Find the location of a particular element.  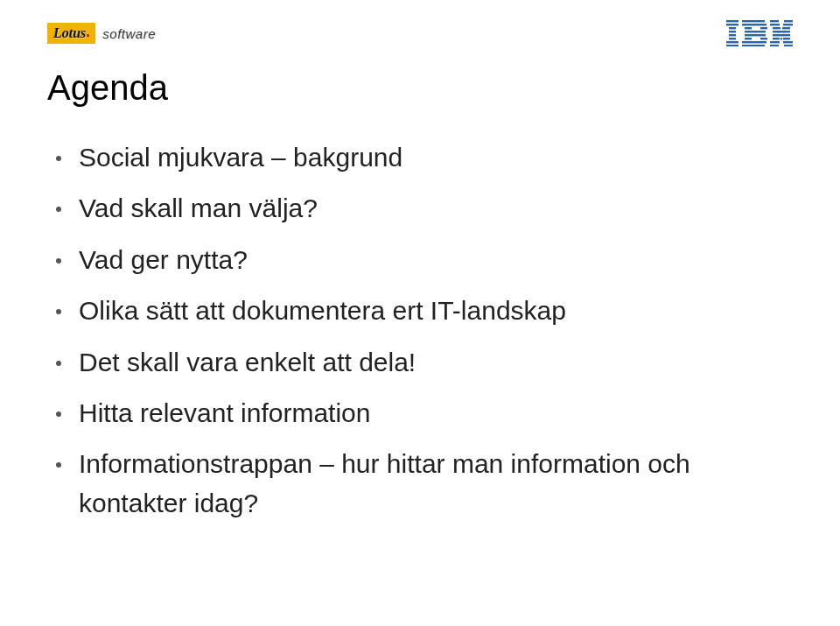

ibm-logo-icon is located at coordinates (760, 33).